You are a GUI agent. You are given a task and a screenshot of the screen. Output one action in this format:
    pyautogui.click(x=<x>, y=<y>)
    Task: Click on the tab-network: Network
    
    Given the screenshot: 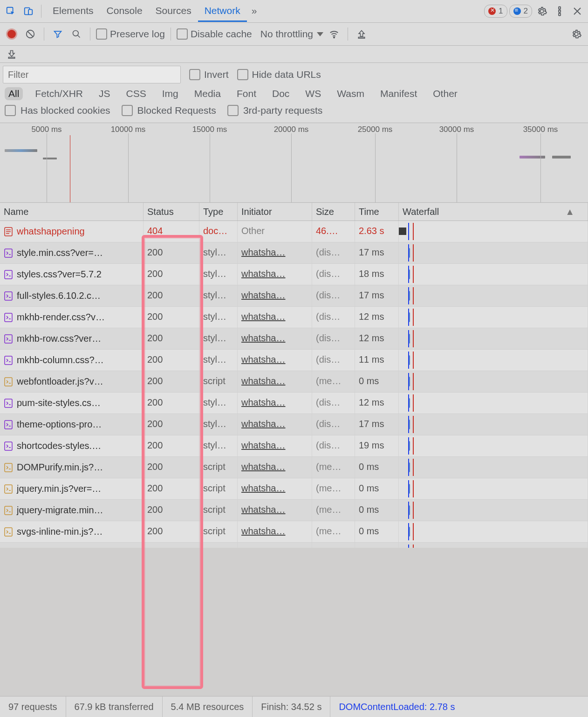 What is the action you would take?
    pyautogui.click(x=223, y=11)
    